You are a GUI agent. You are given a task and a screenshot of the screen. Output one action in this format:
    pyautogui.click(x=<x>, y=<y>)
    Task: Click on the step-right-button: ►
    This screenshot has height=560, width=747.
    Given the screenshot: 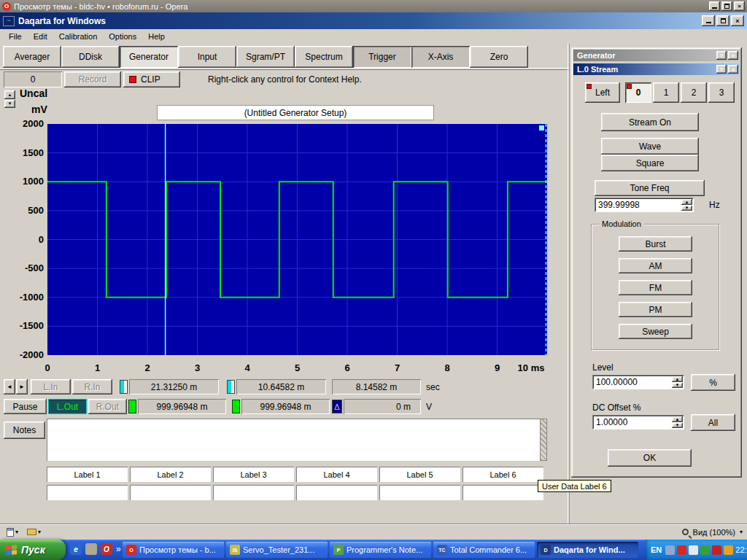 What is the action you would take?
    pyautogui.click(x=22, y=386)
    